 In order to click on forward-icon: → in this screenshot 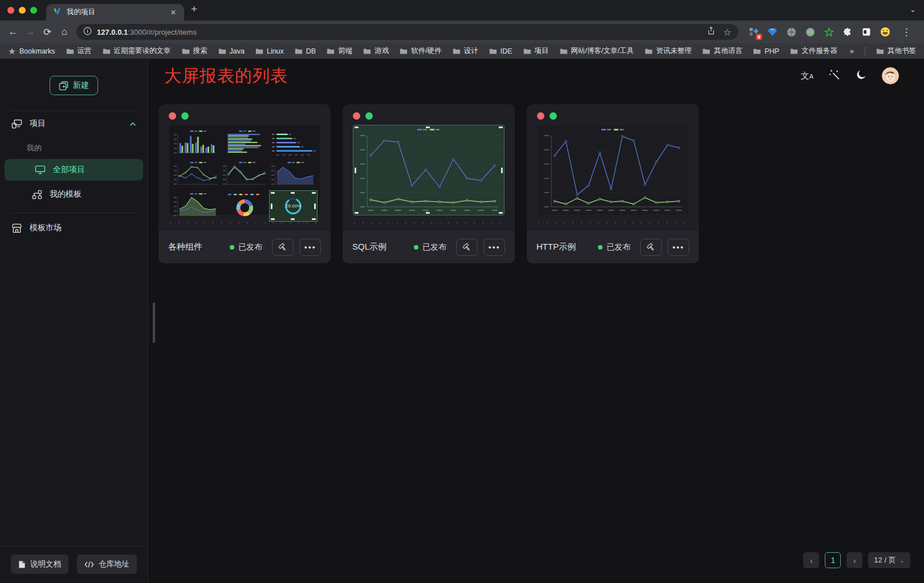, I will do `click(30, 32)`.